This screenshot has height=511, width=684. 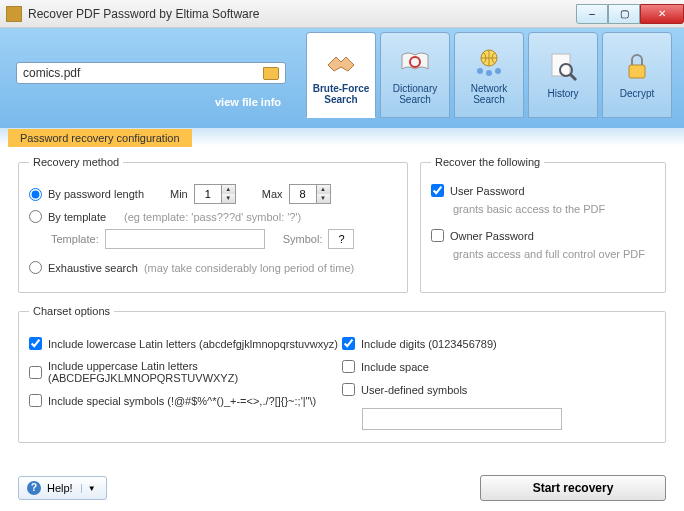 I want to click on tab-label: Dictionary Search, so click(x=415, y=94).